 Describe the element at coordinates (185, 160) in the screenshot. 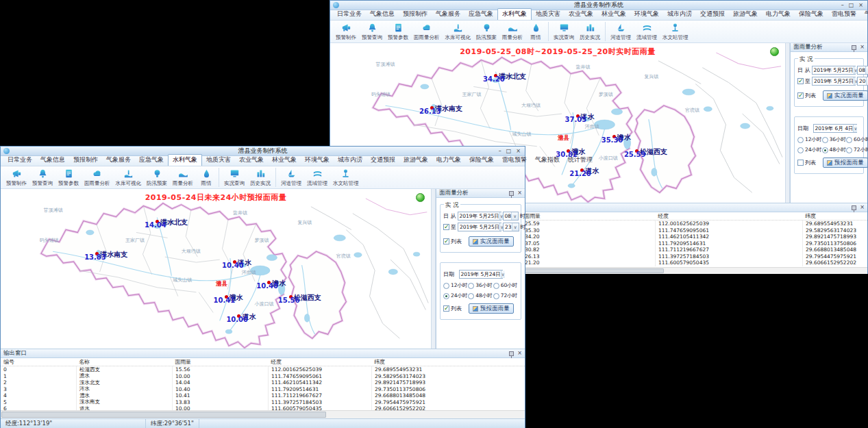

I see `menu-tab: 水利气象` at that location.